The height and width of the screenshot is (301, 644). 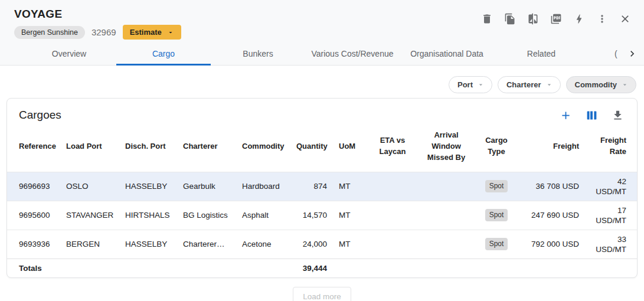 I want to click on compare-icon, so click(x=533, y=19).